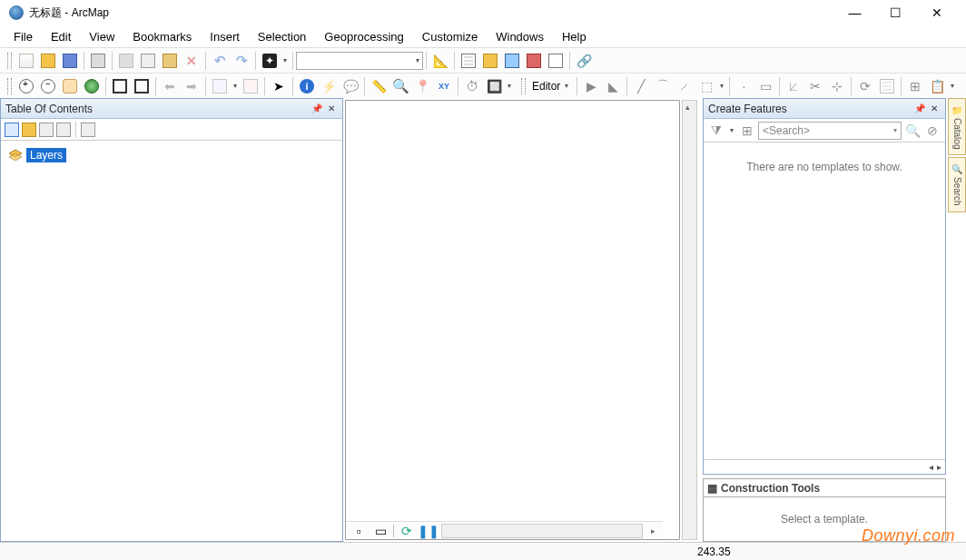  Describe the element at coordinates (690, 319) in the screenshot. I see `vertical-scrollbar` at that location.